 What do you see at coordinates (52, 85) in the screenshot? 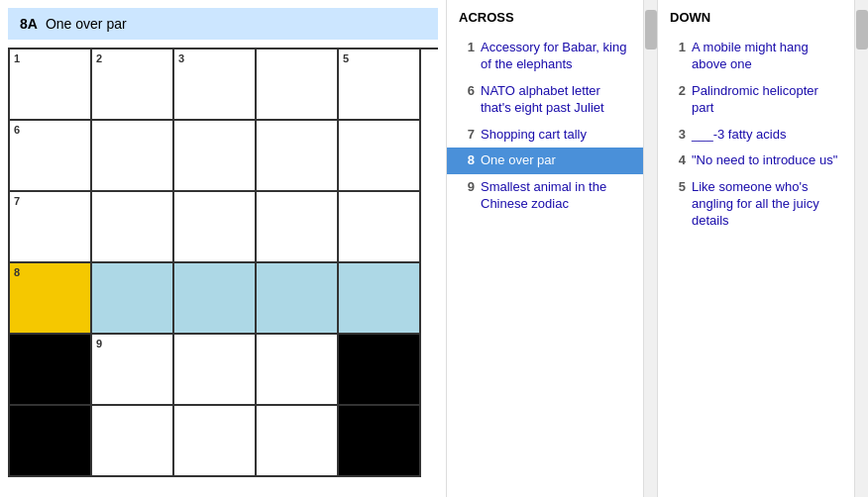
I see `grid-cell-0-0: 1` at bounding box center [52, 85].